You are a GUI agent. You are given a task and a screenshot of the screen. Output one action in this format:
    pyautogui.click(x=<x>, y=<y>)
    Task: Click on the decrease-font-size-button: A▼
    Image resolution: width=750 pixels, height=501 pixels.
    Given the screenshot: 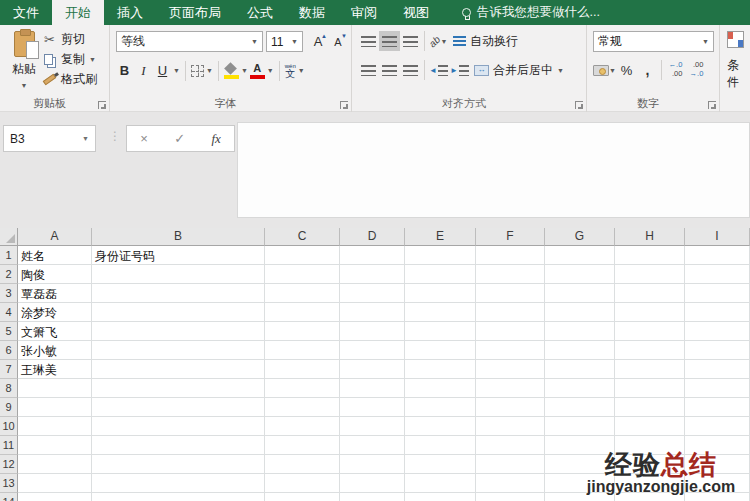 What is the action you would take?
    pyautogui.click(x=338, y=42)
    